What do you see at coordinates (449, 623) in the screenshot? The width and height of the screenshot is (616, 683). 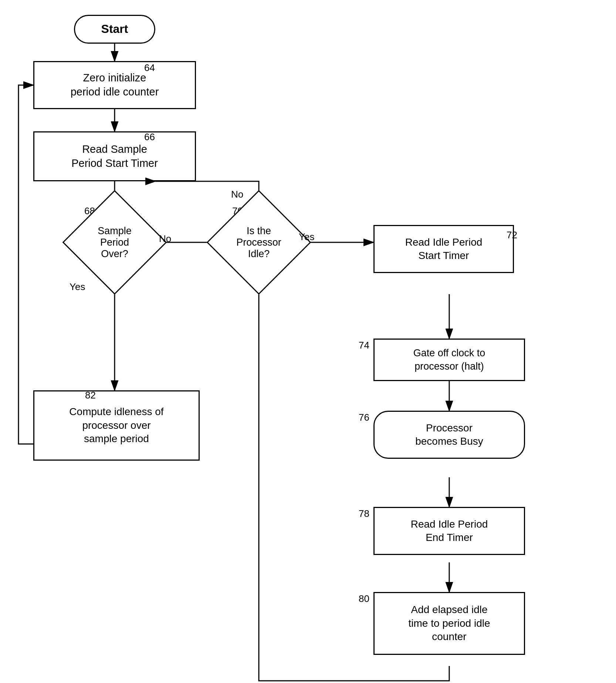 I see `node-80: Add elapsed idletime to period idlecount…` at bounding box center [449, 623].